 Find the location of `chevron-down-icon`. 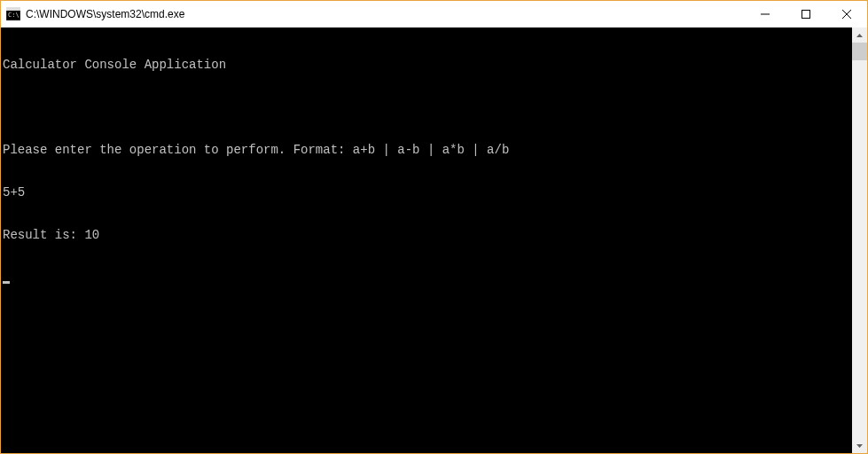

chevron-down-icon is located at coordinates (860, 446).